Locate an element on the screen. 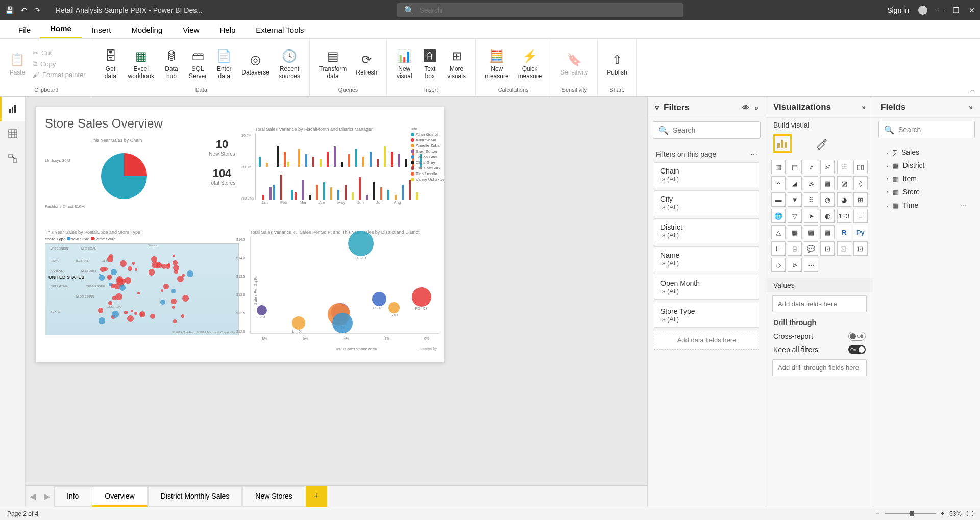 Image resolution: width=980 pixels, height=520 pixels. viz-type-icon: ⊳ is located at coordinates (795, 265).